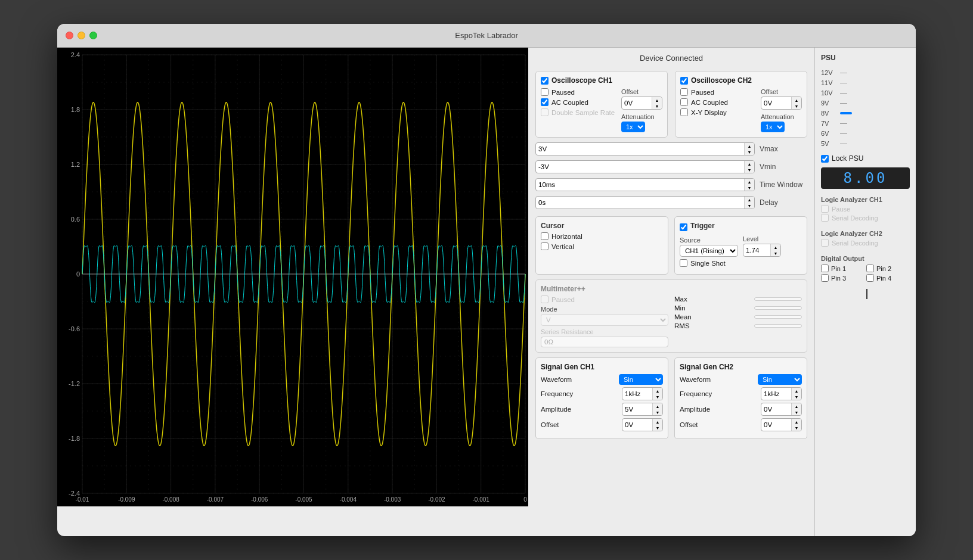  What do you see at coordinates (773, 127) in the screenshot?
I see `ch2-attenuation-select: 1x 2x 4x` at bounding box center [773, 127].